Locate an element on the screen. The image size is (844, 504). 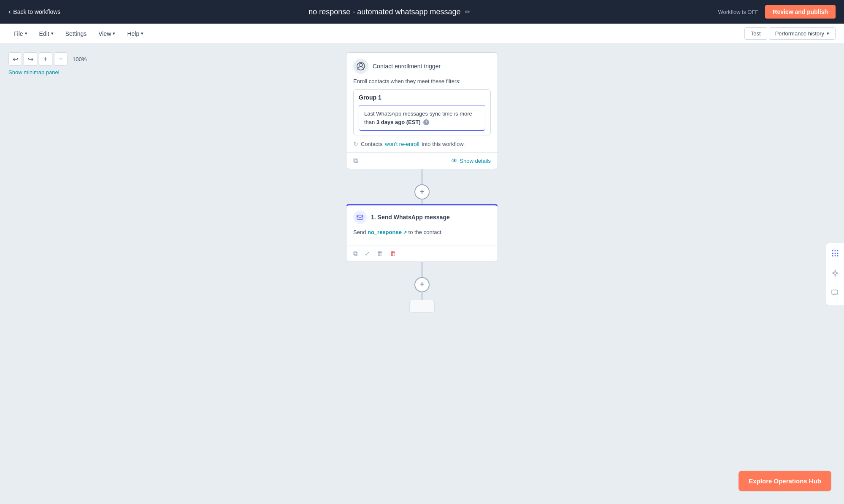
review-publish-button: Review and publish is located at coordinates (800, 12).